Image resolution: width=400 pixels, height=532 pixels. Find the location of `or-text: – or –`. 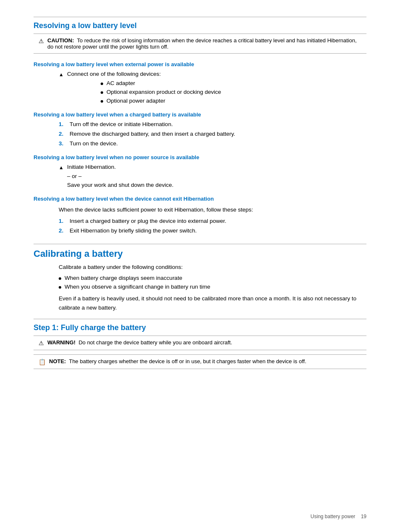

or-text: – or – is located at coordinates (217, 176).